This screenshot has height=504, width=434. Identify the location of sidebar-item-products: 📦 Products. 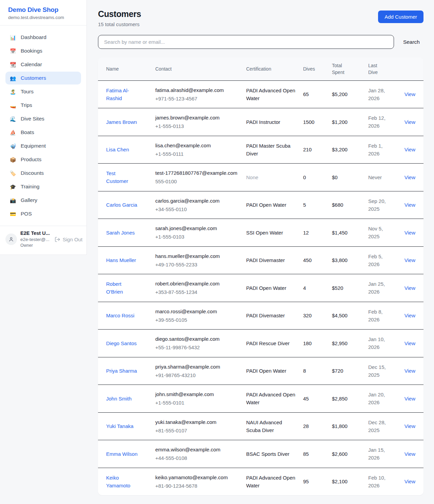
(43, 160).